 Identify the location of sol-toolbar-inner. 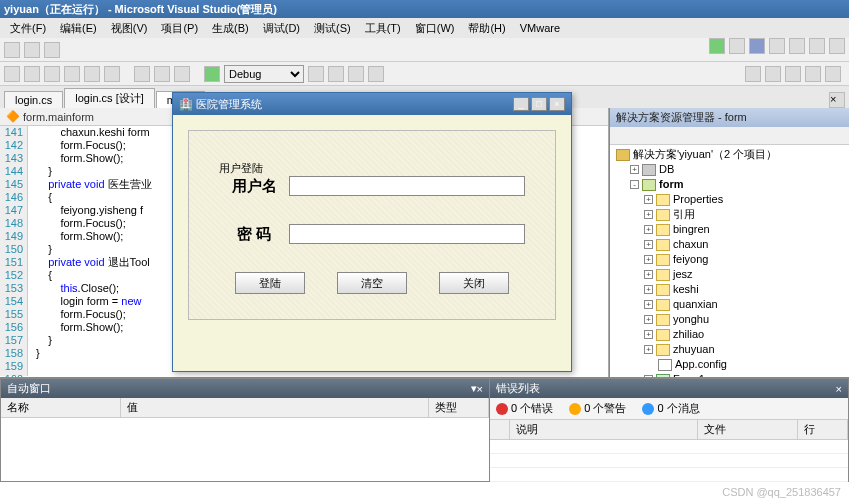
(730, 136).